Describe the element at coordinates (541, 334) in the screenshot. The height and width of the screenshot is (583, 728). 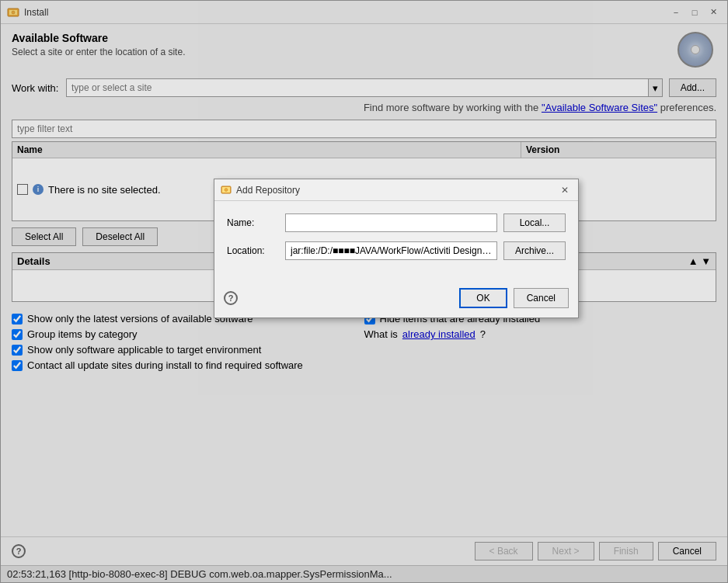
I see `already-installed-row: What is already installed?` at that location.